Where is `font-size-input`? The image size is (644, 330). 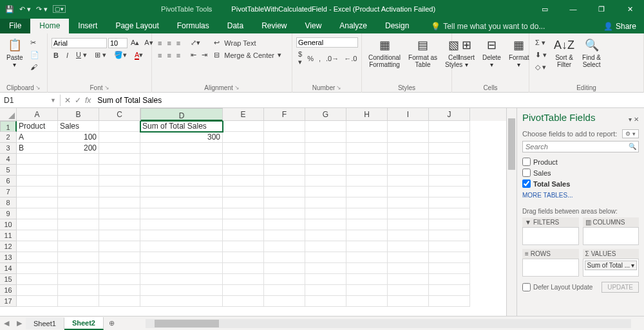 font-size-input is located at coordinates (118, 43).